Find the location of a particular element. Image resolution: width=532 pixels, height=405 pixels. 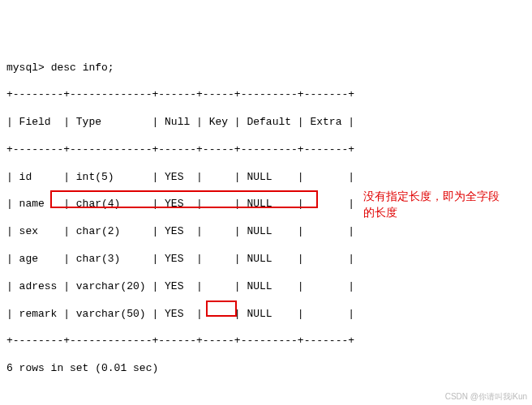

table-row: | age | char(3) | YES | | NULL | | is located at coordinates (266, 259).